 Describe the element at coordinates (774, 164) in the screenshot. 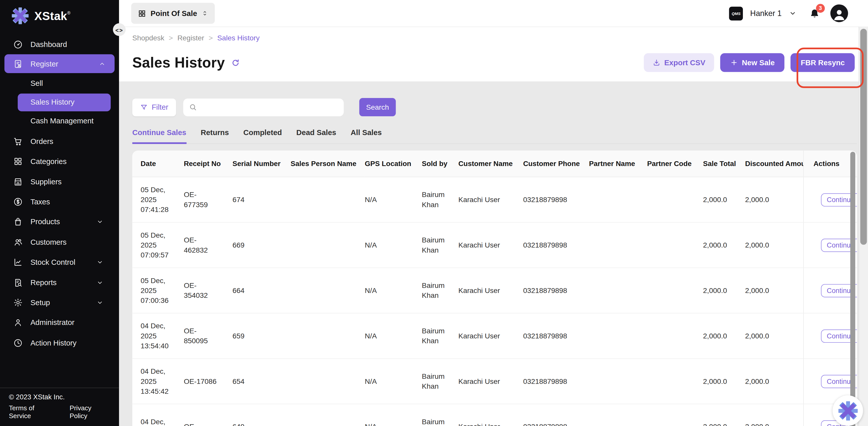

I see `column-header: Discounted Amou` at that location.